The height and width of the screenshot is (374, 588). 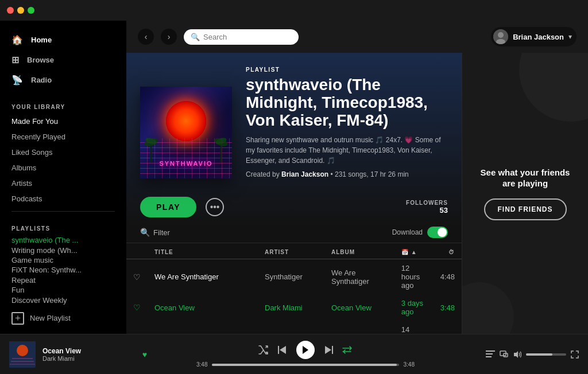 What do you see at coordinates (22, 354) in the screenshot?
I see `now-playing-cover` at bounding box center [22, 354].